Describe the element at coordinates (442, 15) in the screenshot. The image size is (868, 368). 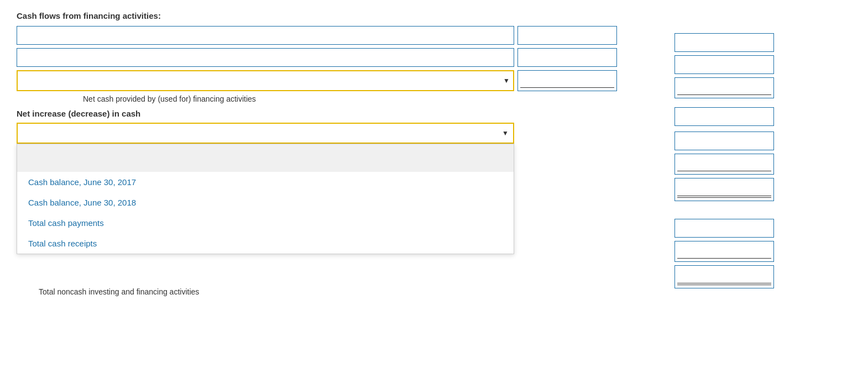
I see `section-title-financing: Cash flows from financing activities:` at that location.